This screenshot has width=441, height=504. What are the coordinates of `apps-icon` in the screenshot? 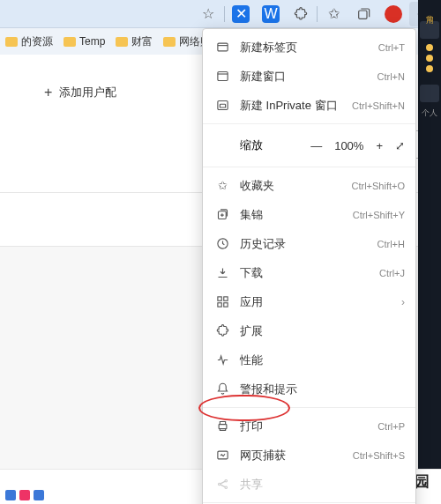 It's located at (222, 301).